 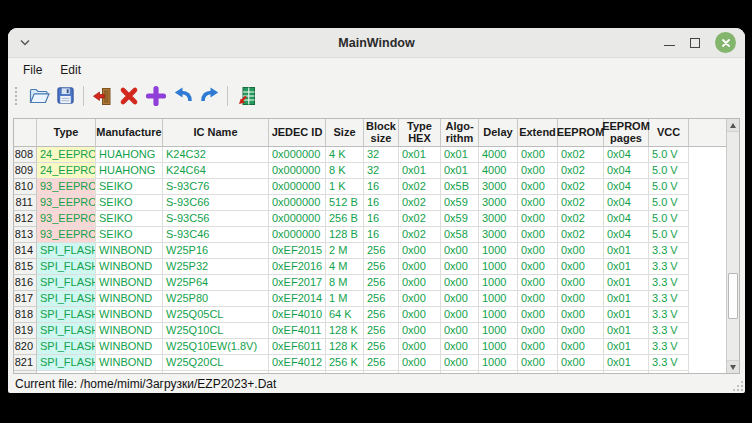 What do you see at coordinates (345, 155) in the screenshot?
I see `table-cell: 4 K` at bounding box center [345, 155].